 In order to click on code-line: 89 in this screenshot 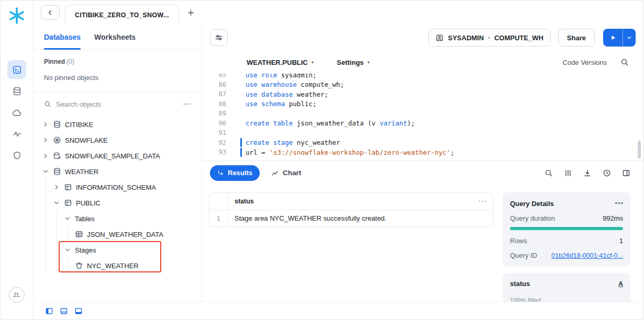, I will do `click(423, 114)`.